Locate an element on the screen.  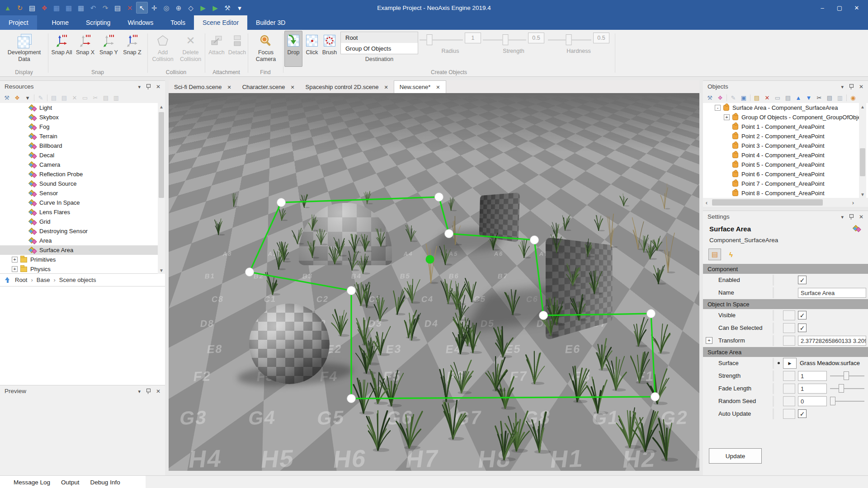
object-tree-item: Point 8 - Component_AreaPoint is located at coordinates (786, 193).